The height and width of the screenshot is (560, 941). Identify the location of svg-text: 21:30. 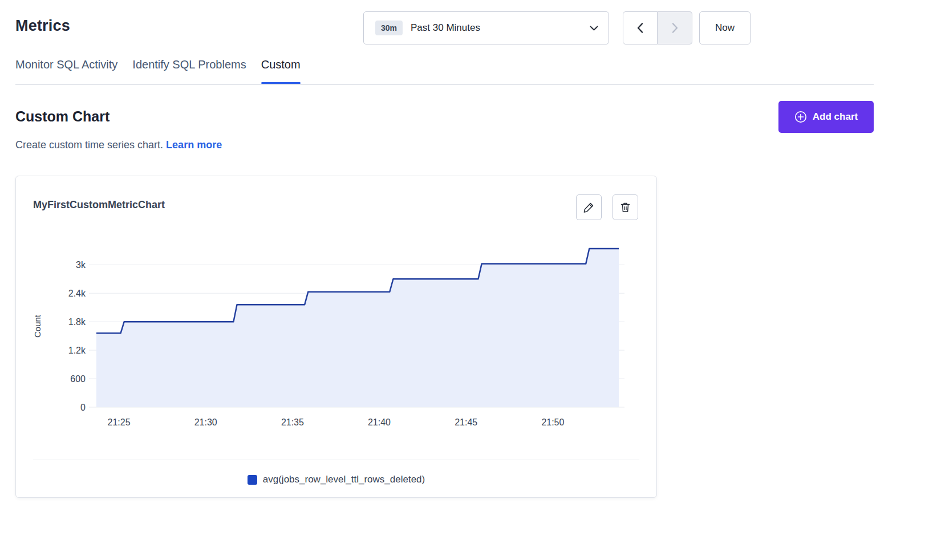
(206, 422).